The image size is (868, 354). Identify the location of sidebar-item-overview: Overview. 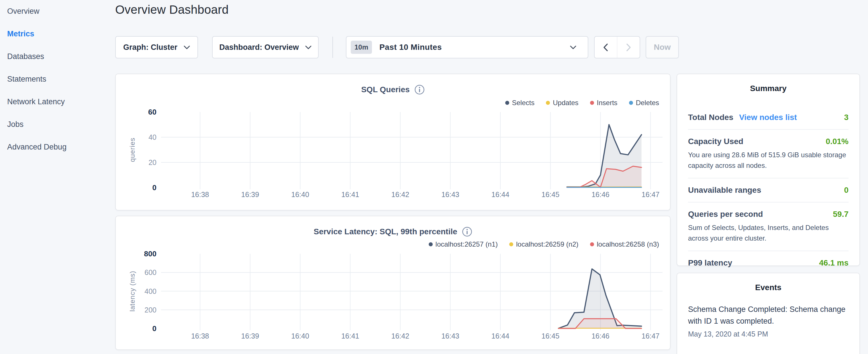
(56, 11).